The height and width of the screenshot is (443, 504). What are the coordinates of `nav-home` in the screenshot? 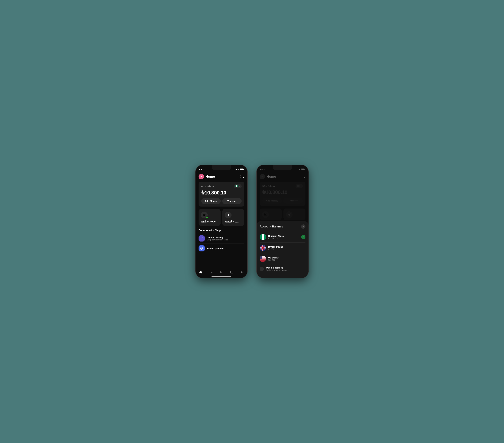 It's located at (201, 272).